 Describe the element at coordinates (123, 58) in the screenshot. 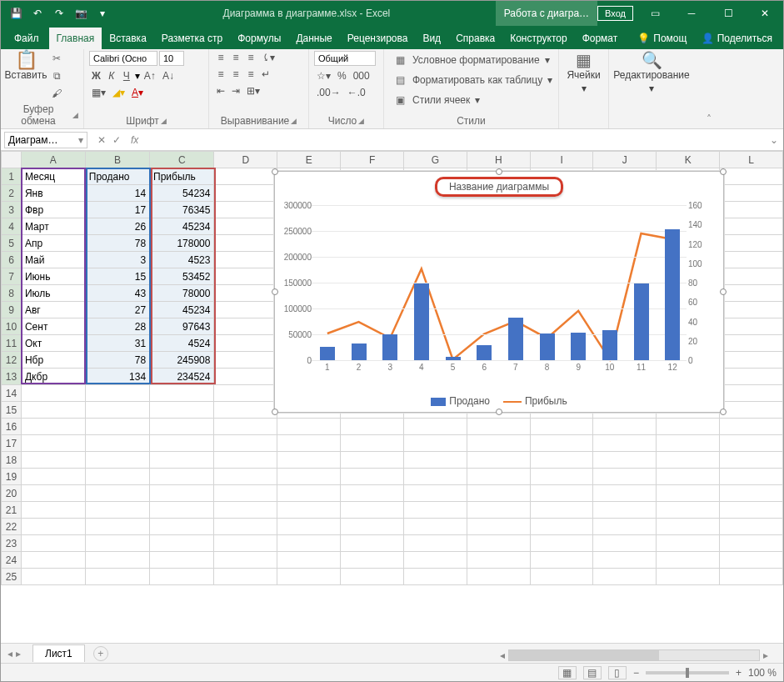

I see `font-name-combo` at that location.